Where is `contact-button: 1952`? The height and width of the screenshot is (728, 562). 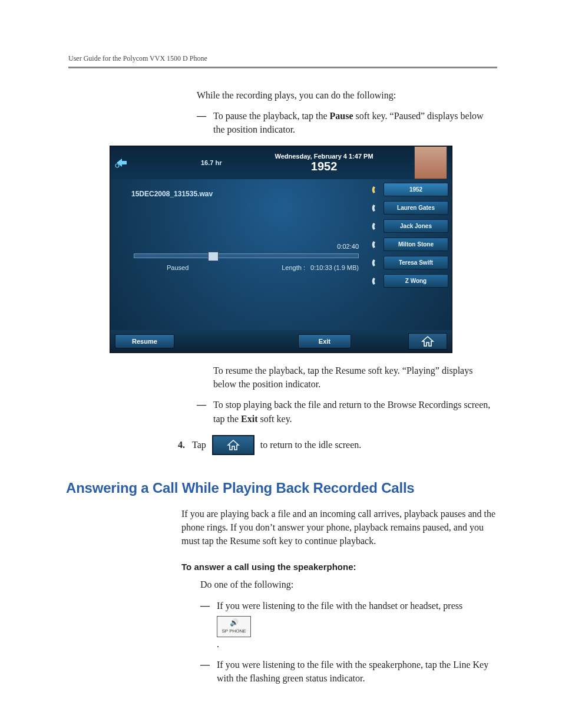 contact-button: 1952 is located at coordinates (416, 190).